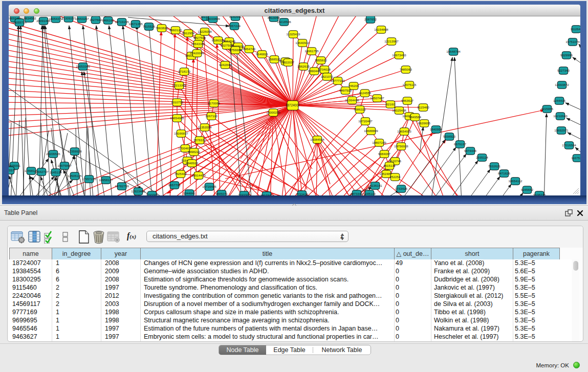  What do you see at coordinates (197, 53) in the screenshot?
I see `svg-text: 22420046` at bounding box center [197, 53].